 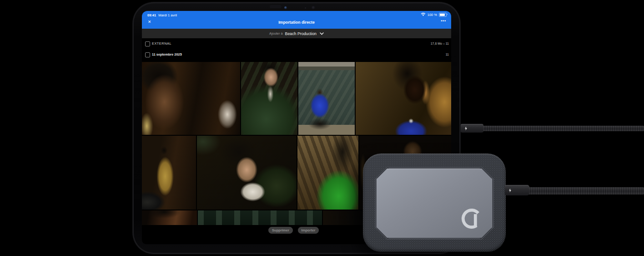 What do you see at coordinates (281, 230) in the screenshot?
I see `delete-button: Supprimer` at bounding box center [281, 230].